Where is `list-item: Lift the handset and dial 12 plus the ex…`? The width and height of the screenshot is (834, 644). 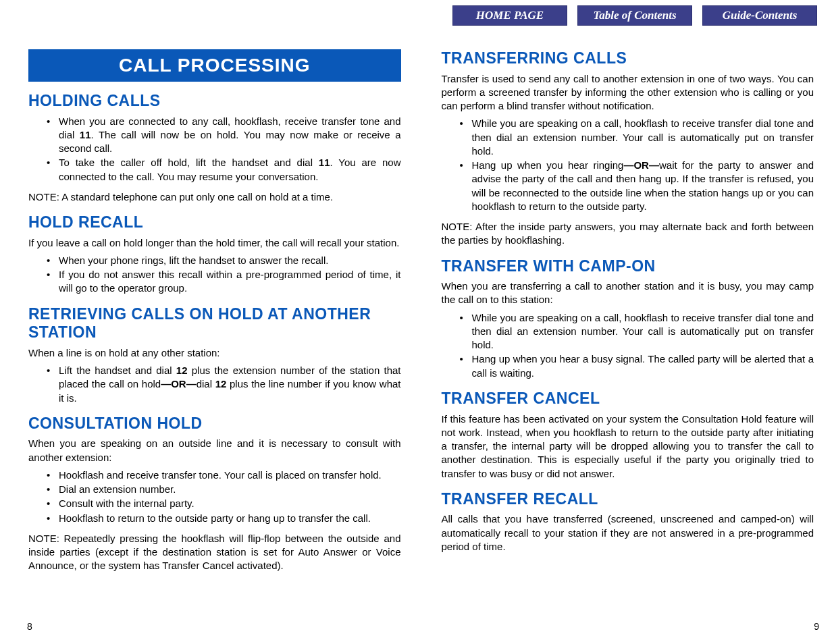
list-item: Lift the handset and dial 12 plus the ex… is located at coordinates (230, 385).